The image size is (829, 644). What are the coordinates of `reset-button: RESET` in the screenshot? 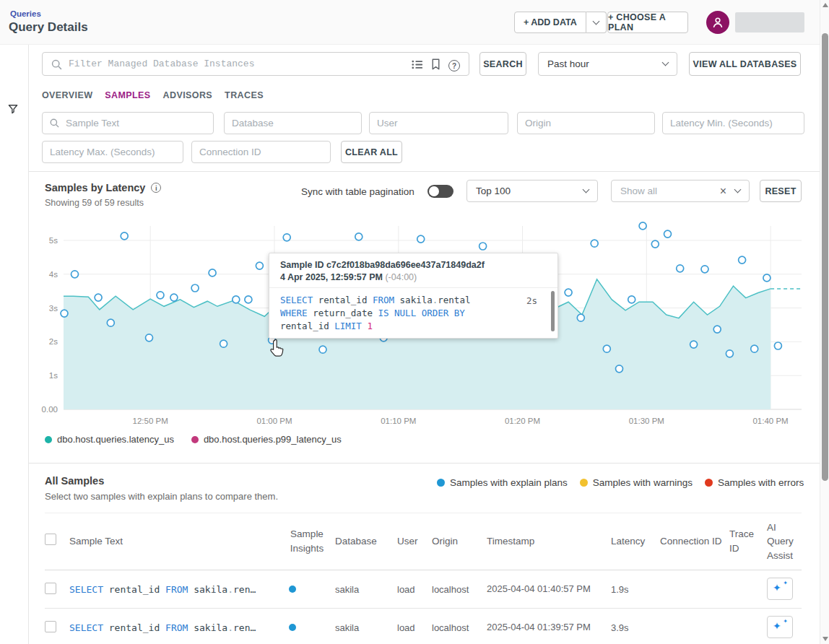 It's located at (781, 191).